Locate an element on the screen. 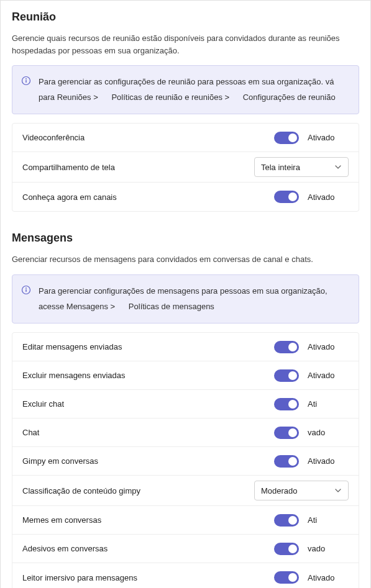 This screenshot has height=588, width=371. setting-row-delete-messages: Excluir mensagens enviadas Ativado is located at coordinates (185, 376).